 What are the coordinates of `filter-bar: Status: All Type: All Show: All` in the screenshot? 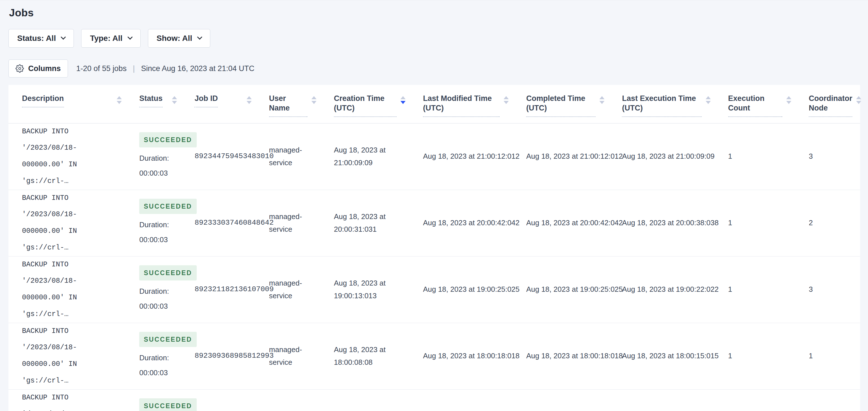 It's located at (434, 38).